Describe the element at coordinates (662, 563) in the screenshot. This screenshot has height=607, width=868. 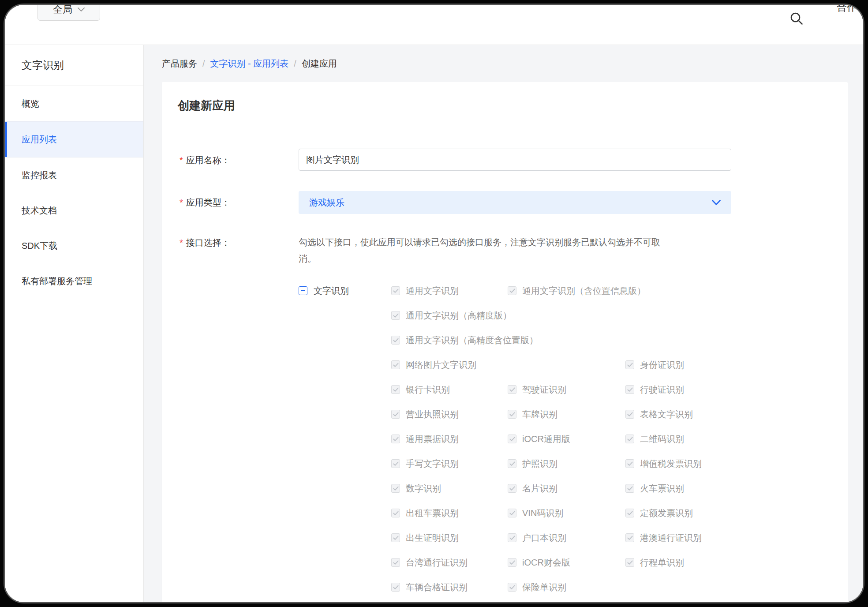
I see `interface-option-label: 行程单识别` at that location.